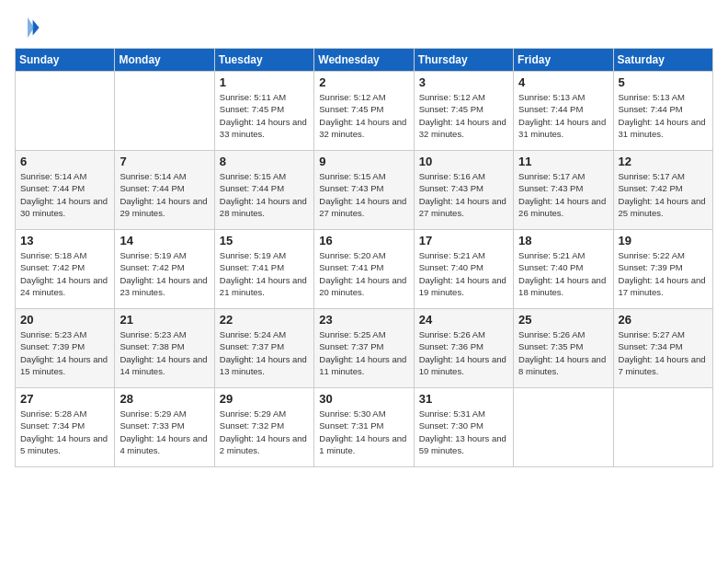 Image resolution: width=728 pixels, height=563 pixels. I want to click on day-number: 29, so click(265, 399).